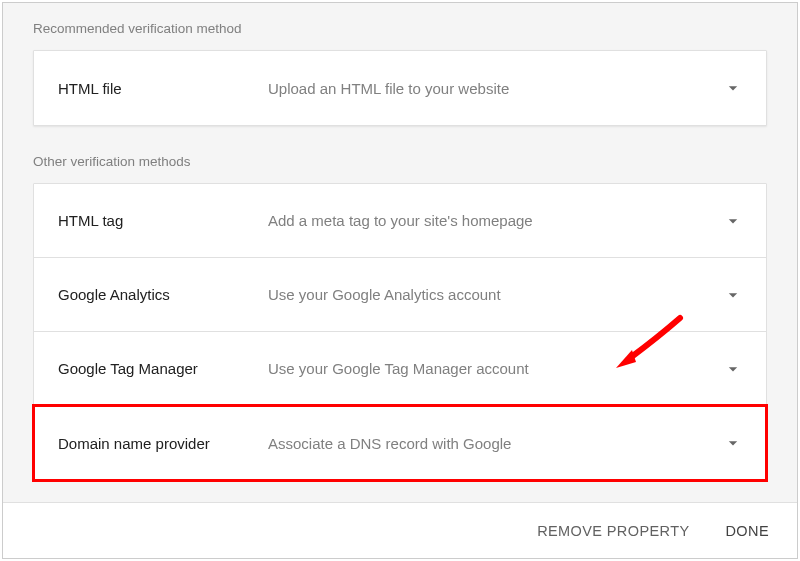 The image size is (800, 561). I want to click on method-title: HTML tag, so click(163, 220).